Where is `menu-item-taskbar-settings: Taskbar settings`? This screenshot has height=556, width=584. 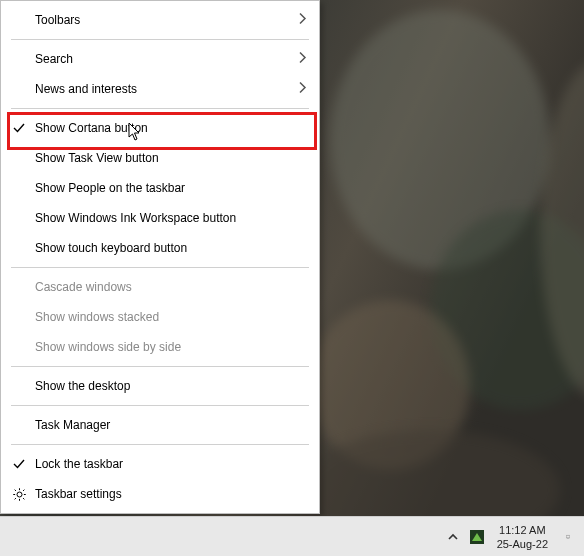
menu-item-taskbar-settings: Taskbar settings is located at coordinates (160, 494).